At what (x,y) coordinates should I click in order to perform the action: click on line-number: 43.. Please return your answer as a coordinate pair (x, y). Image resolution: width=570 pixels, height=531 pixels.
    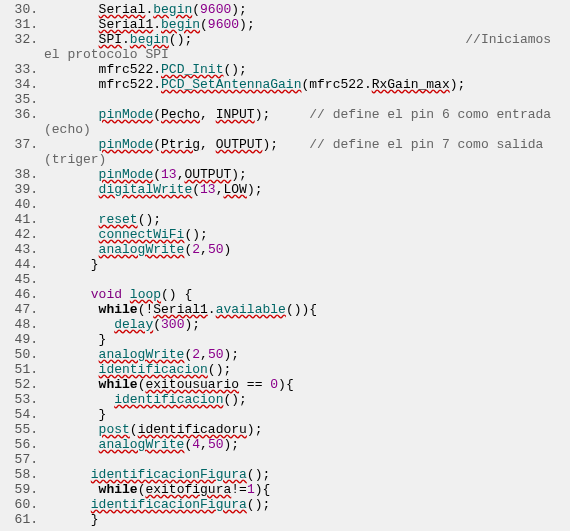
    Looking at the image, I should click on (22, 250).